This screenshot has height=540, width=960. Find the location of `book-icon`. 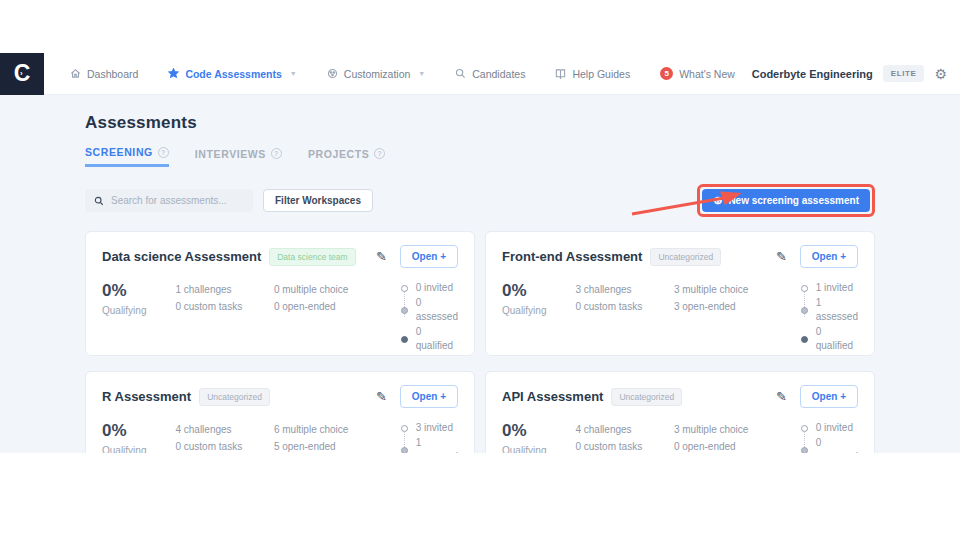

book-icon is located at coordinates (560, 74).